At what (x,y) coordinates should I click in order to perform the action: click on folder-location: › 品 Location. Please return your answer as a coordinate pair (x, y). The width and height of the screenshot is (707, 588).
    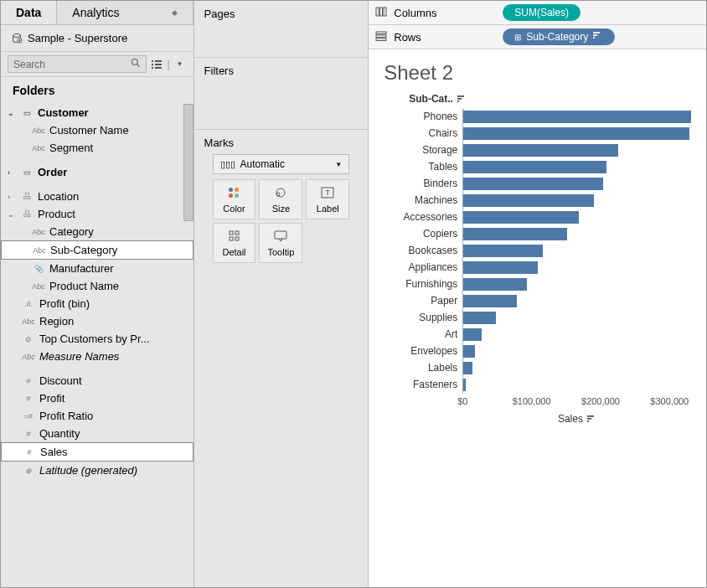
    Looking at the image, I should click on (97, 196).